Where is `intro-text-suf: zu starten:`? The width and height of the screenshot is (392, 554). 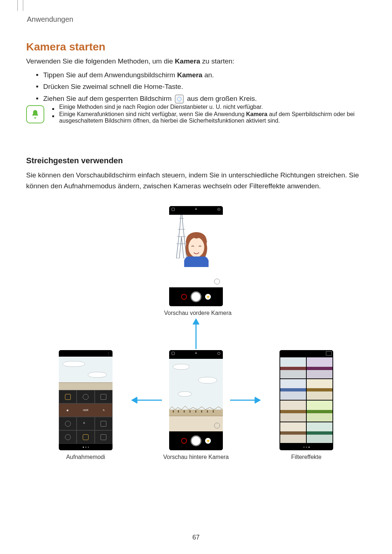 intro-text-suf: zu starten: is located at coordinates (217, 61).